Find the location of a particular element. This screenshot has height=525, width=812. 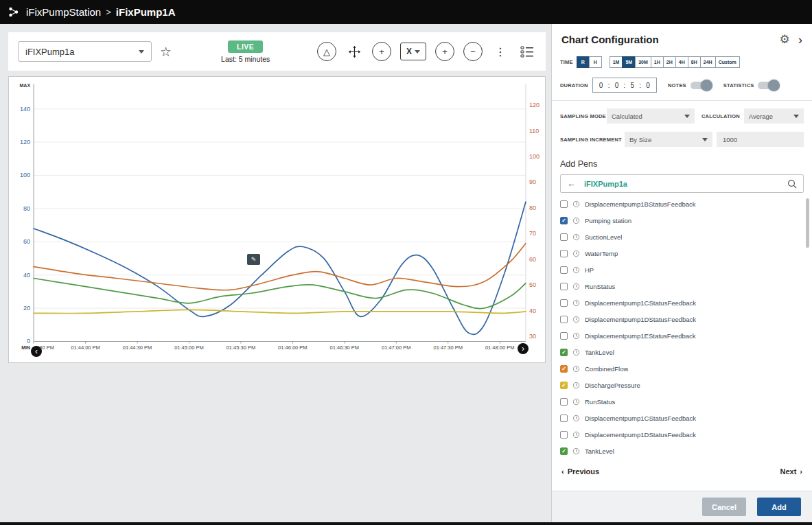

svg-text: 01:44:30 PM is located at coordinates (137, 347).